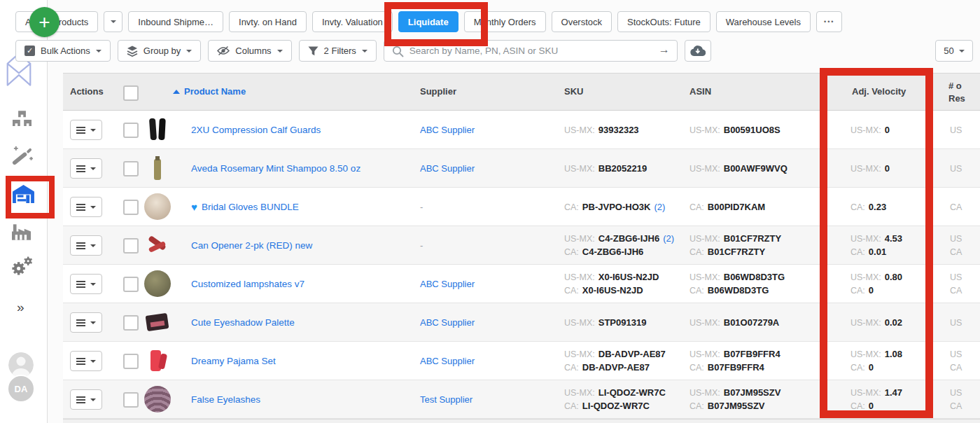  What do you see at coordinates (876, 238) in the screenshot?
I see `velocity-line: US-MX:4.53` at bounding box center [876, 238].